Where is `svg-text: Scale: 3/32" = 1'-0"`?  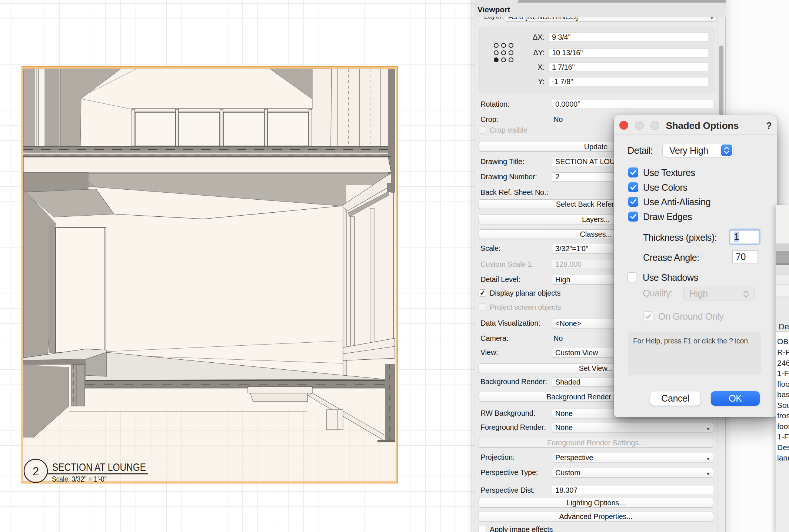 svg-text: Scale: 3/32" = 1'-0" is located at coordinates (79, 479).